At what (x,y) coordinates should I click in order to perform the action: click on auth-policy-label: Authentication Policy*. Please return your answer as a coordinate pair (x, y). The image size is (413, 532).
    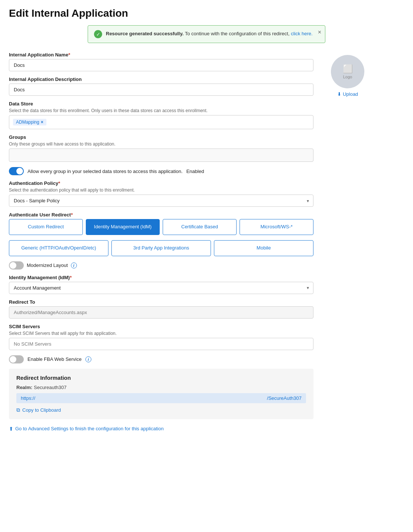
    Looking at the image, I should click on (161, 183).